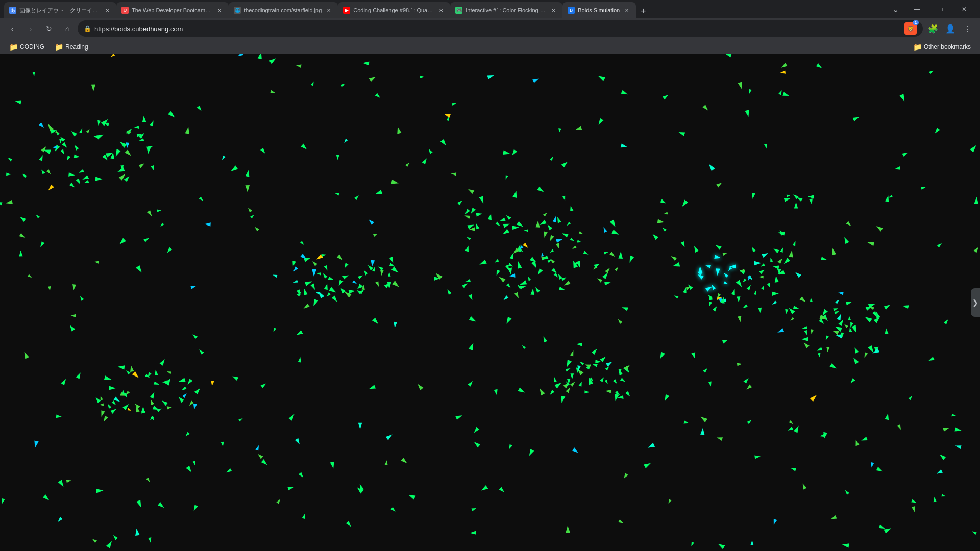 The image size is (980, 551). Describe the element at coordinates (490, 46) in the screenshot. I see `bookmarks-bar: 📁 CODING 📁 Reading 📁 Other bookmarks` at that location.